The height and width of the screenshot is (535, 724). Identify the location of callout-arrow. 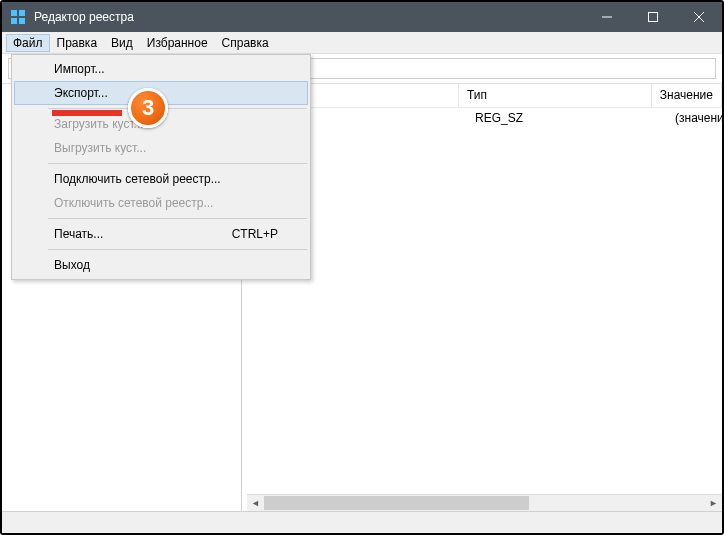
(87, 113).